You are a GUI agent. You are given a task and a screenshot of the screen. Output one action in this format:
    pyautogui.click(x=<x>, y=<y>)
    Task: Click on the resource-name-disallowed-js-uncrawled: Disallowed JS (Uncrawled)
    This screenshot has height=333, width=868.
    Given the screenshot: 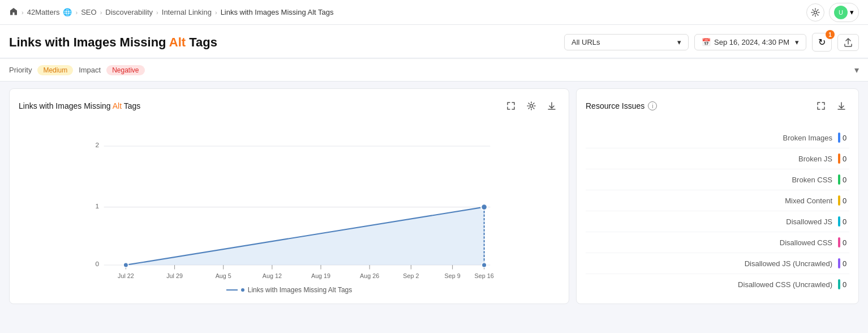 What is the action you would take?
    pyautogui.click(x=709, y=264)
    